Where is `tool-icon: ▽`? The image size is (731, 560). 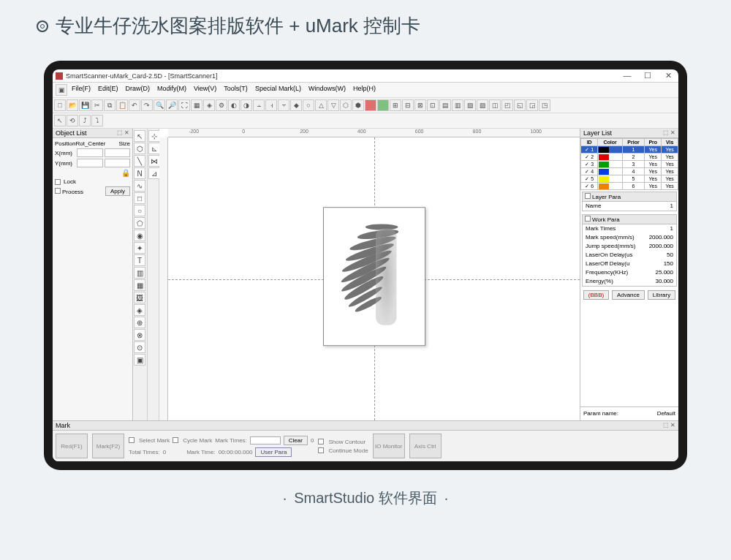
tool-icon: ▽ is located at coordinates (333, 105).